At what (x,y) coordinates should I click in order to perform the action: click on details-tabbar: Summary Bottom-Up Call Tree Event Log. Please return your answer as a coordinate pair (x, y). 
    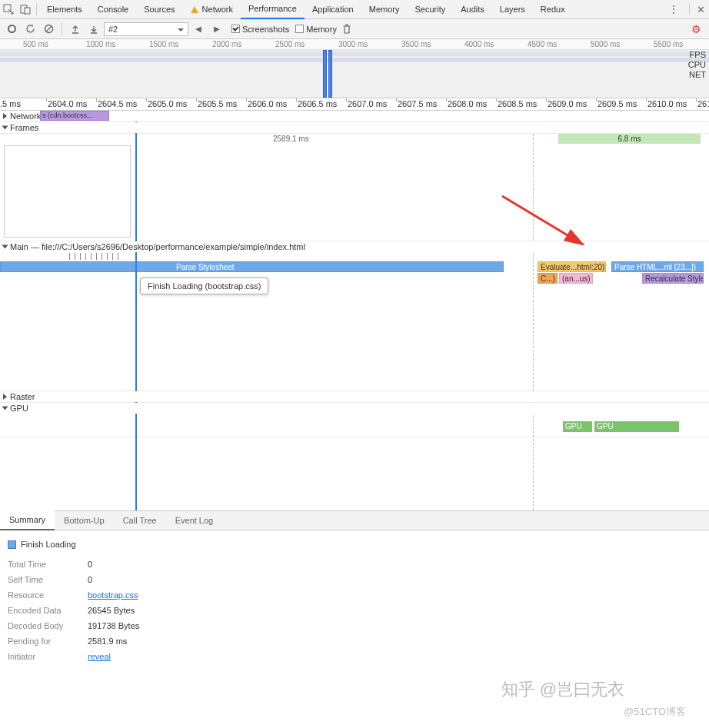
    Looking at the image, I should click on (354, 520).